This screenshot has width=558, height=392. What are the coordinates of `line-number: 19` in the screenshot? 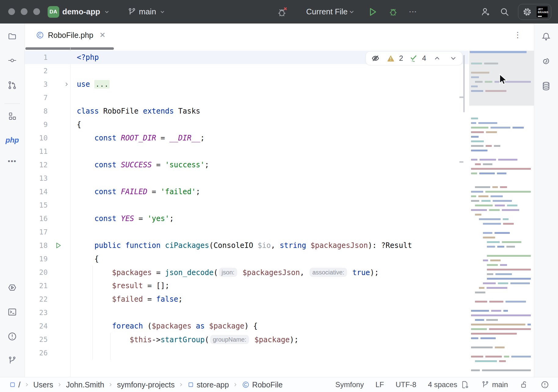 It's located at (36, 259).